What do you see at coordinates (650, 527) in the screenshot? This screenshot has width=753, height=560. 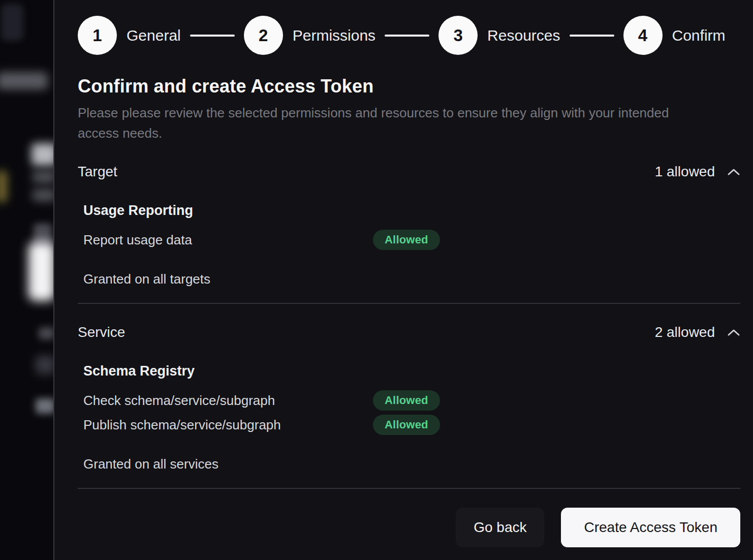 I see `create-access-token-button: Create Access Token` at bounding box center [650, 527].